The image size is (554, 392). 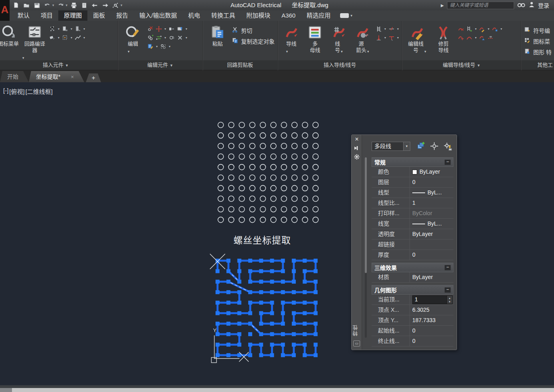 What do you see at coordinates (340, 65) in the screenshot?
I see `panel-label-4: 插入导线/线号` at bounding box center [340, 65].